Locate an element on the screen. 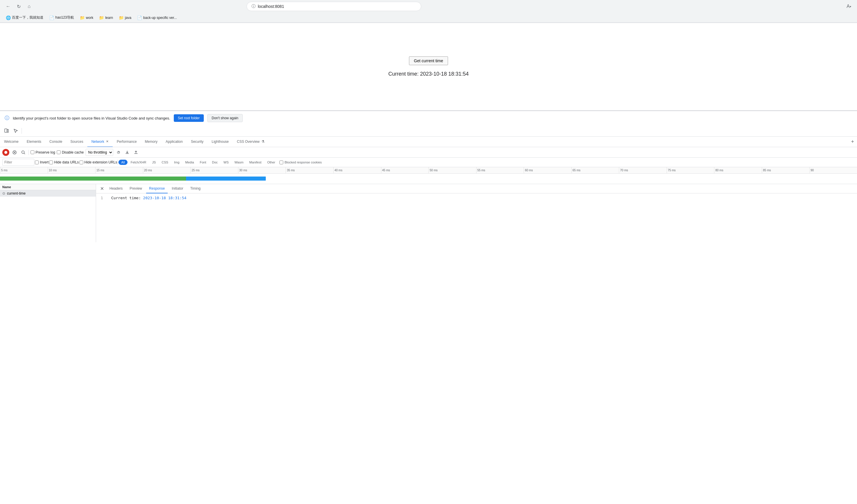  dont-show-again-button: Don't show again is located at coordinates (225, 118).